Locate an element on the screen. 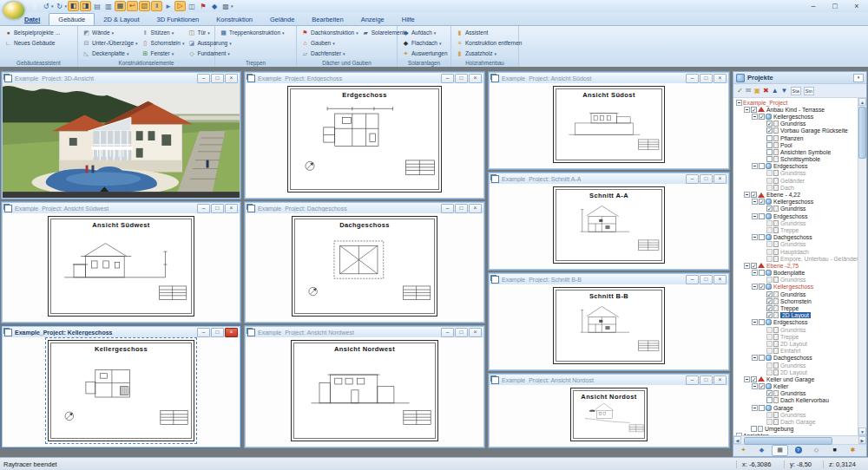 Image resolution: width=868 pixels, height=470 pixels. sort-numeric-icon: Stn is located at coordinates (809, 91).